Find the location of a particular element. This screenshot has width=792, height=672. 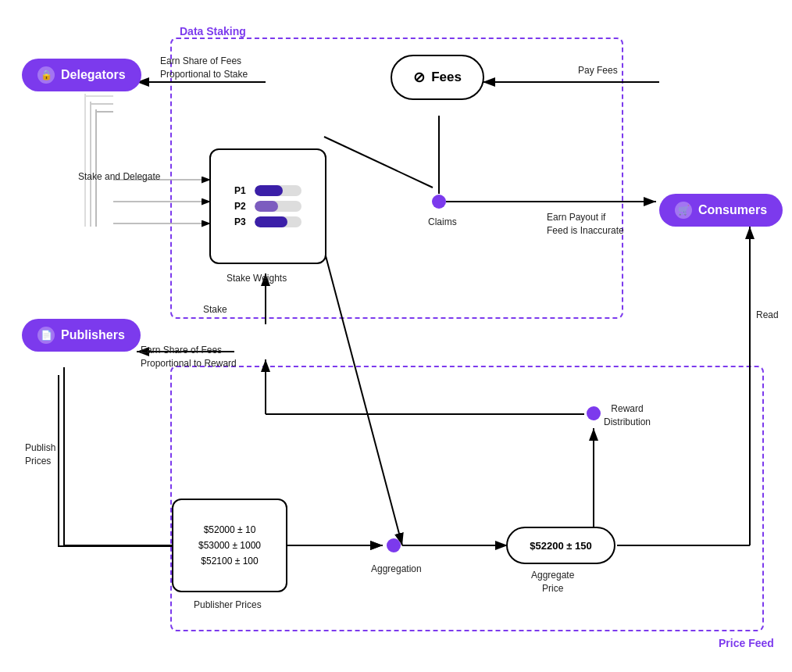

price-line-3: $52100 ± 100 is located at coordinates (230, 561).